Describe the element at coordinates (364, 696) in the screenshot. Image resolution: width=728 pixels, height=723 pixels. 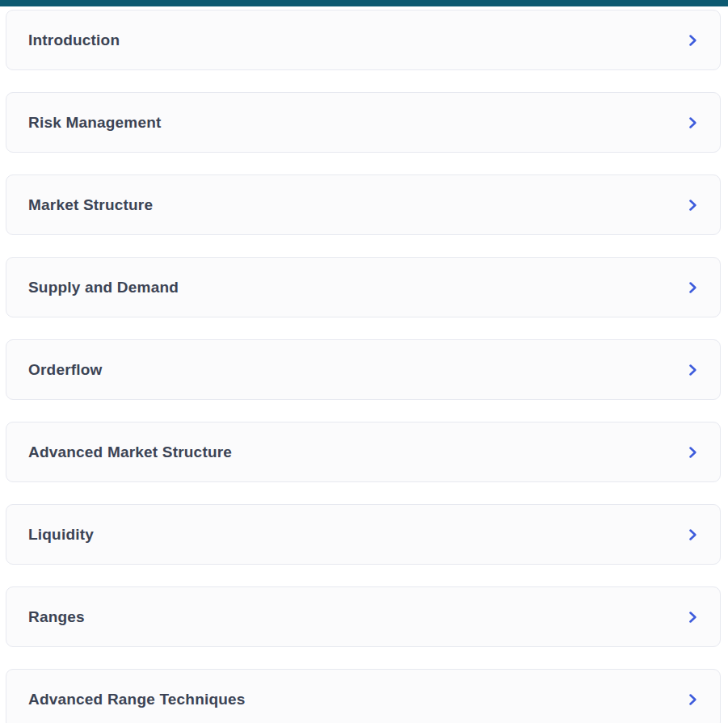
I see `accordion-section-8: Advanced Range Techniques` at that location.